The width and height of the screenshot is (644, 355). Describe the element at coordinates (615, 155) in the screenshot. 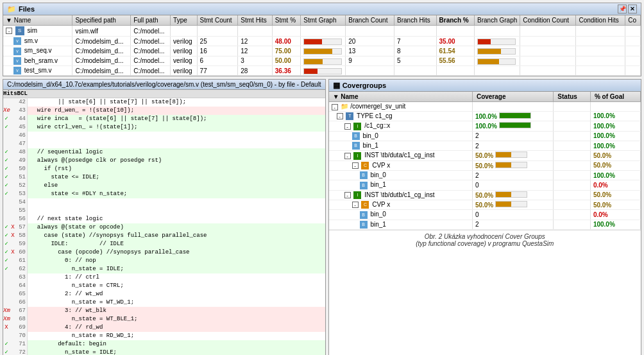

I see `cg-cell-goal: 50.0%` at that location.